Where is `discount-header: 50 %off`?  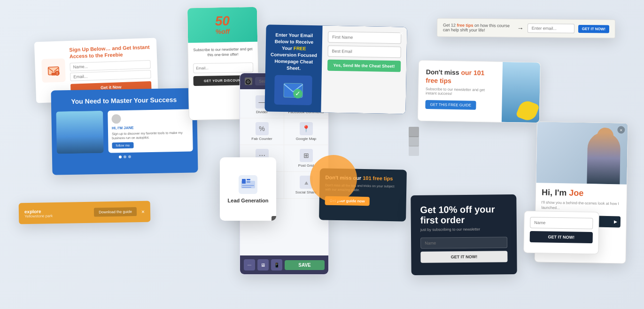
discount-header: 50 %off is located at coordinates (223, 25).